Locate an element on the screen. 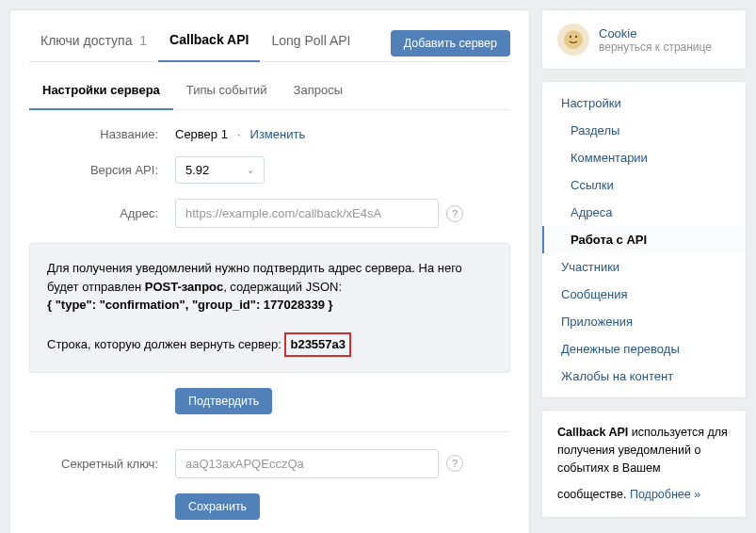  nav-sections: Разделы is located at coordinates (644, 130).